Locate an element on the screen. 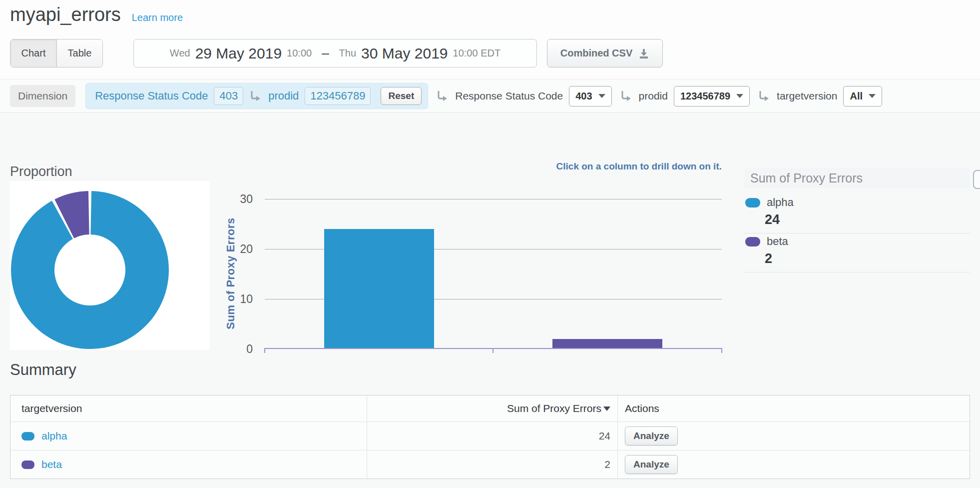 Image resolution: width=980 pixels, height=488 pixels. end-time: 10:00 EDT is located at coordinates (477, 53).